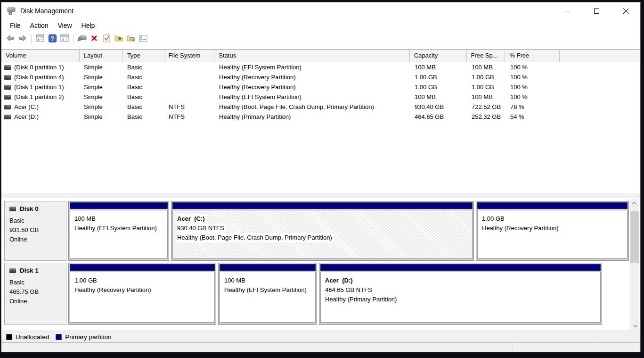 The image size is (644, 358). I want to click on properties-list-button, so click(143, 39).